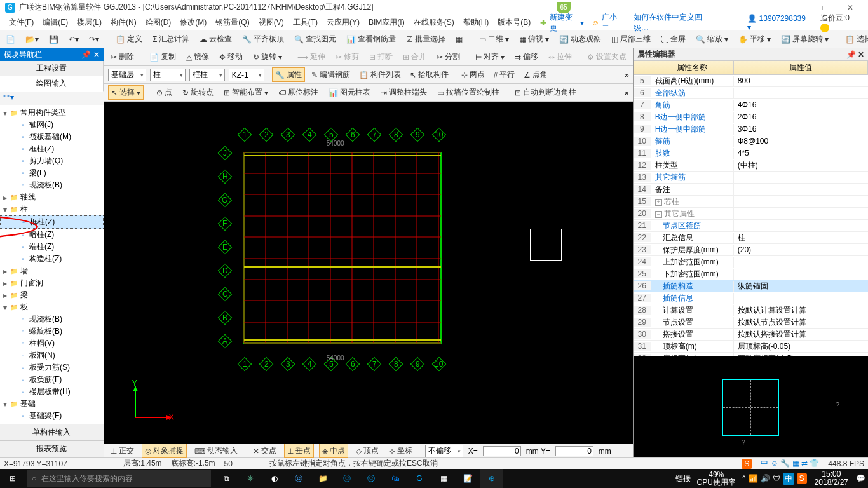  What do you see at coordinates (459, 39) in the screenshot?
I see `tool-grid: ▦` at bounding box center [459, 39].